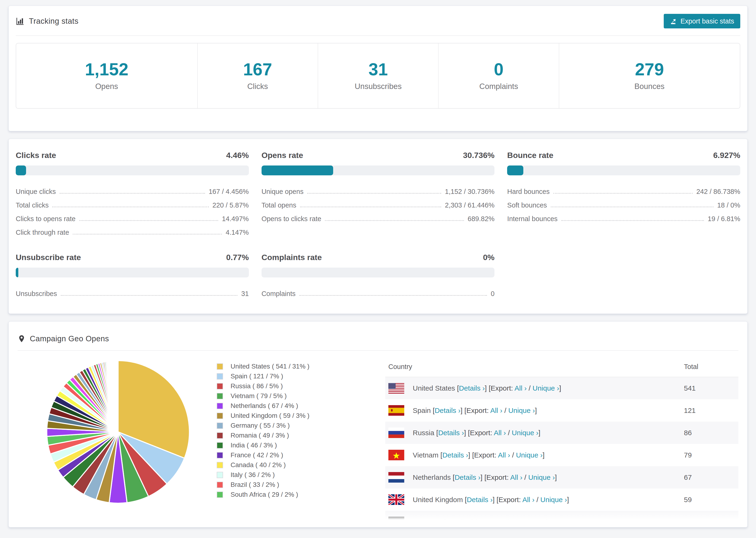 The height and width of the screenshot is (538, 756). Describe the element at coordinates (267, 425) in the screenshot. I see `legend-item-germany: Germany ( 55 / 3% )` at that location.